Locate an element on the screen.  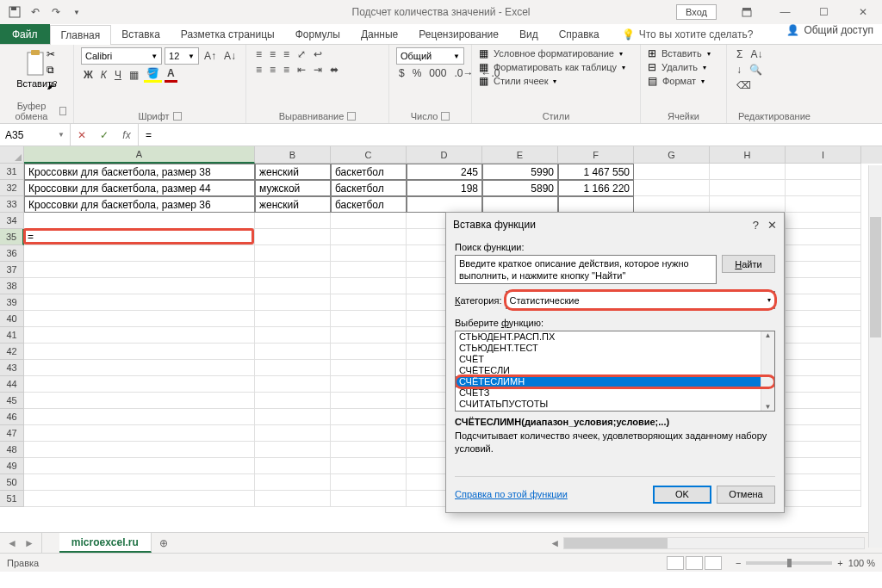
orientation-icon: ⤢ is located at coordinates (301, 54).